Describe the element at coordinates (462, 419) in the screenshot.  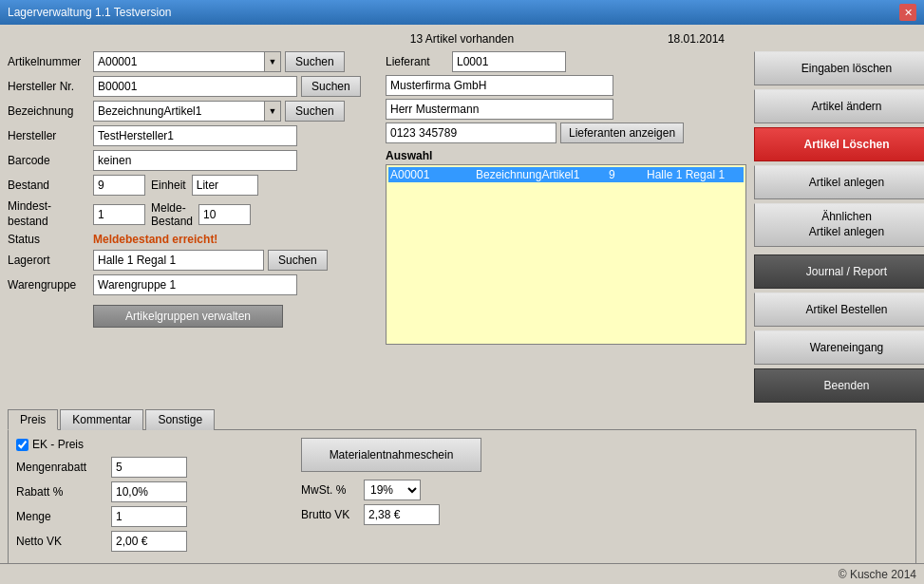
I see `tab-bar: Preis Kommentar Sonstige` at that location.